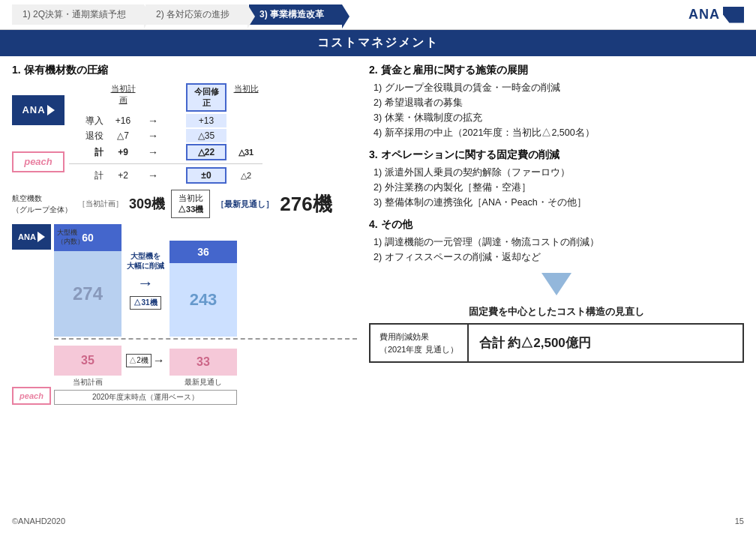 The image size is (756, 533). I want to click on section3-list: 1) 派遣外国人乗員の契約解除（ファーロウ） 2) 外注業務の内製化［整備・空港…, so click(556, 187).